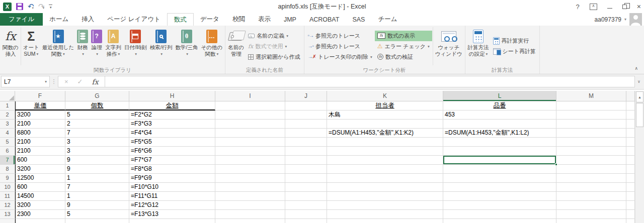  What do you see at coordinates (251, 160) in the screenshot?
I see `cell-I7` at bounding box center [251, 160].